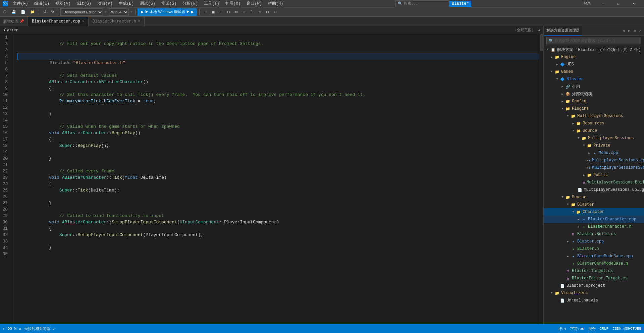 Image resolution: width=644 pixels, height=333 pixels. Describe the element at coordinates (52, 12) in the screenshot. I see `redo-button: ↻` at that location.